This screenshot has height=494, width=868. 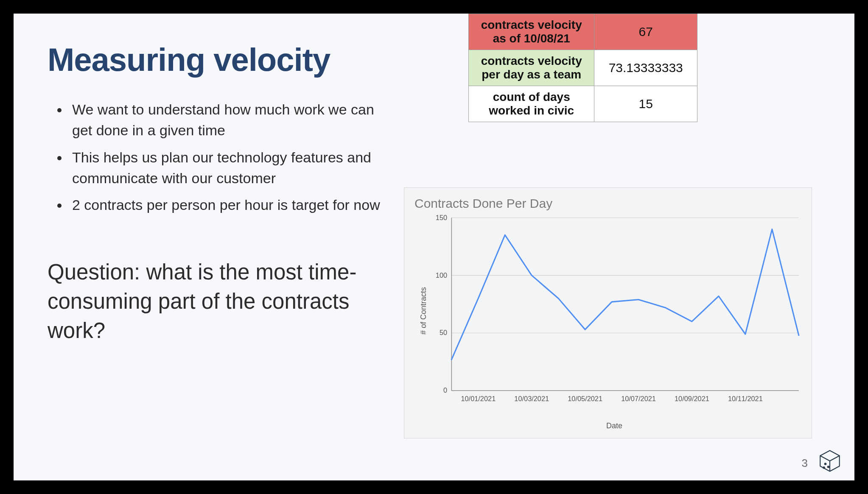 What do you see at coordinates (745, 399) in the screenshot?
I see `svg-text: 10/11/2021` at bounding box center [745, 399].